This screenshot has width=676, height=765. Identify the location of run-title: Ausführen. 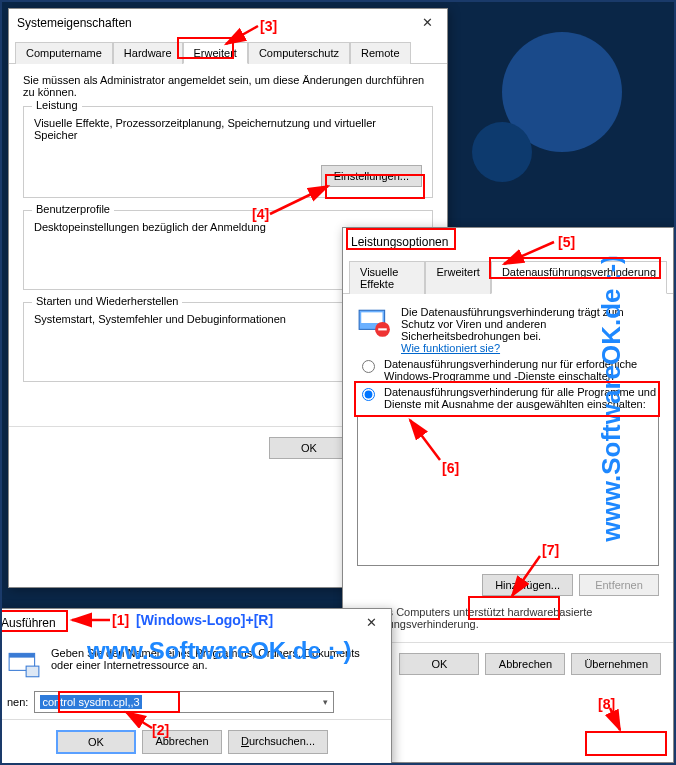
(28, 623).